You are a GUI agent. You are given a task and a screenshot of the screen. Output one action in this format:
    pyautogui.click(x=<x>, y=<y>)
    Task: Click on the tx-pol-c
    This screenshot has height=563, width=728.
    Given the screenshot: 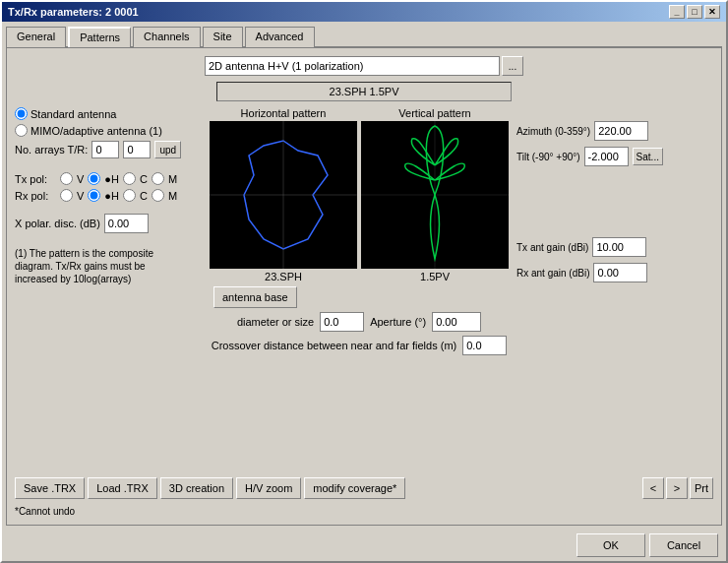 What is the action you would take?
    pyautogui.click(x=130, y=179)
    